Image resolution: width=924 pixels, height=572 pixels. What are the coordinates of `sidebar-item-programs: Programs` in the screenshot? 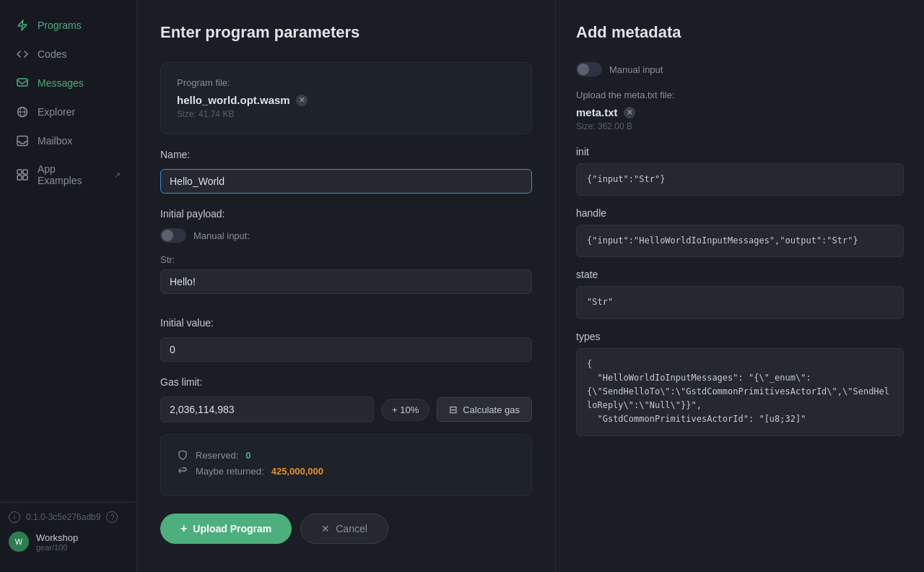 It's located at (68, 25).